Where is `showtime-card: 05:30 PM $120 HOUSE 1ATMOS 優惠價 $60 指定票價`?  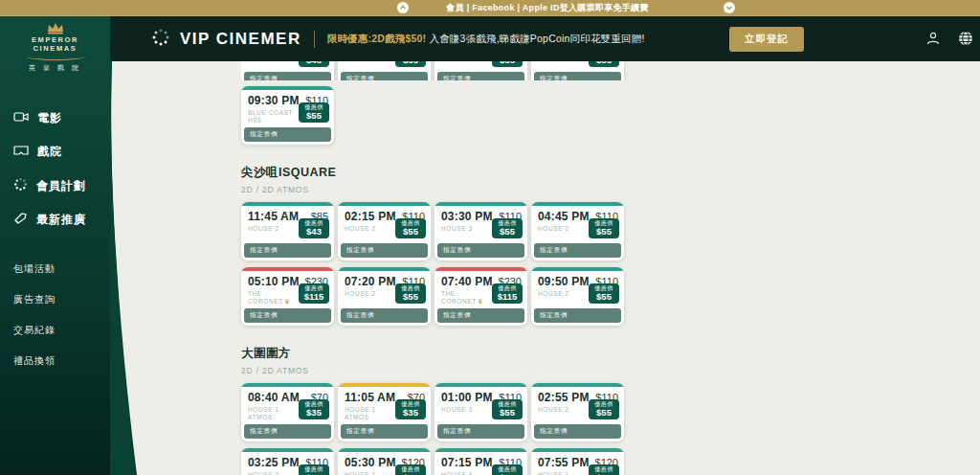
showtime-card: 05:30 PM $120 HOUSE 1ATMOS 優惠價 $60 指定票價 is located at coordinates (385, 462).